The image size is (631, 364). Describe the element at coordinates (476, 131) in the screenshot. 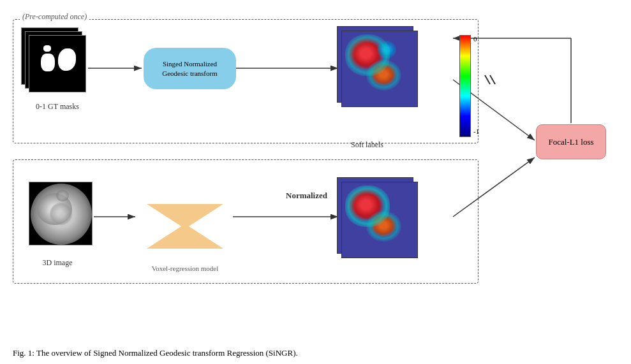

I see `colorbar-neg1: -1` at that location.